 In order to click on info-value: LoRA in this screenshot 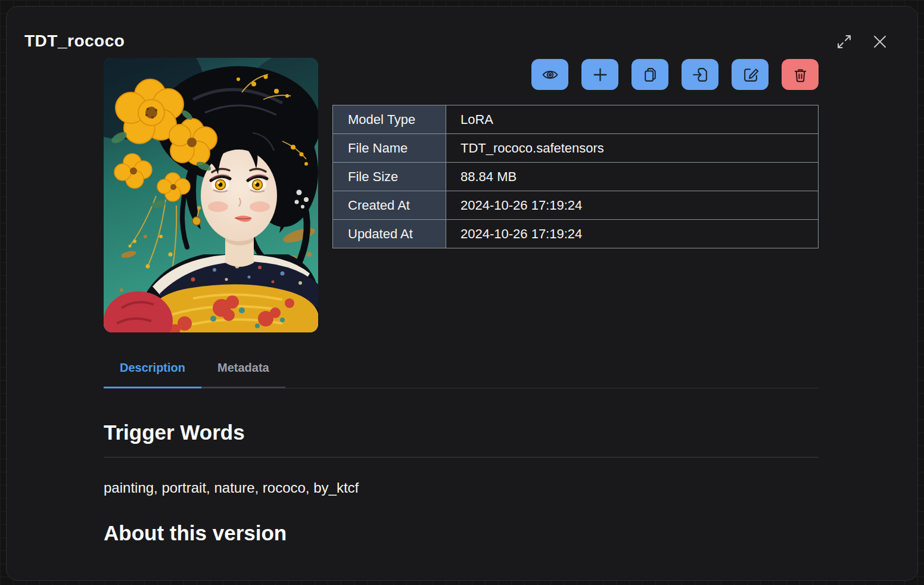, I will do `click(633, 120)`.